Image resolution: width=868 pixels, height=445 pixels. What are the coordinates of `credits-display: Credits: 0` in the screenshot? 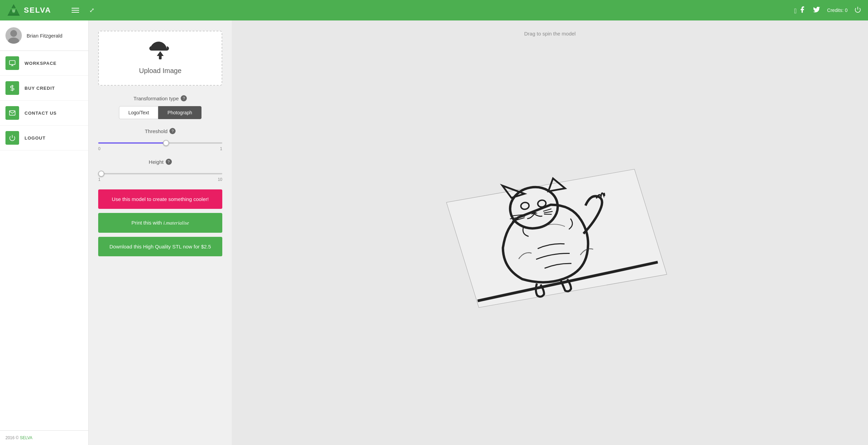 It's located at (837, 10).